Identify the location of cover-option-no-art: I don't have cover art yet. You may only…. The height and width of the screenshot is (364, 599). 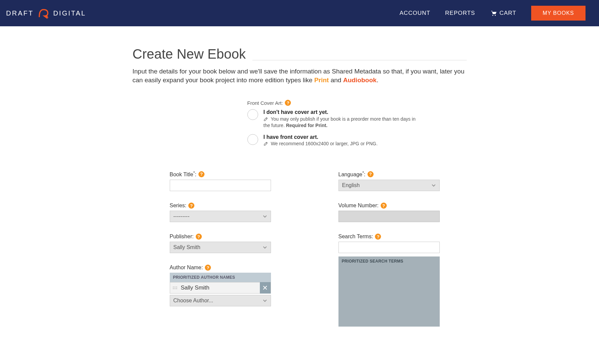
(335, 119).